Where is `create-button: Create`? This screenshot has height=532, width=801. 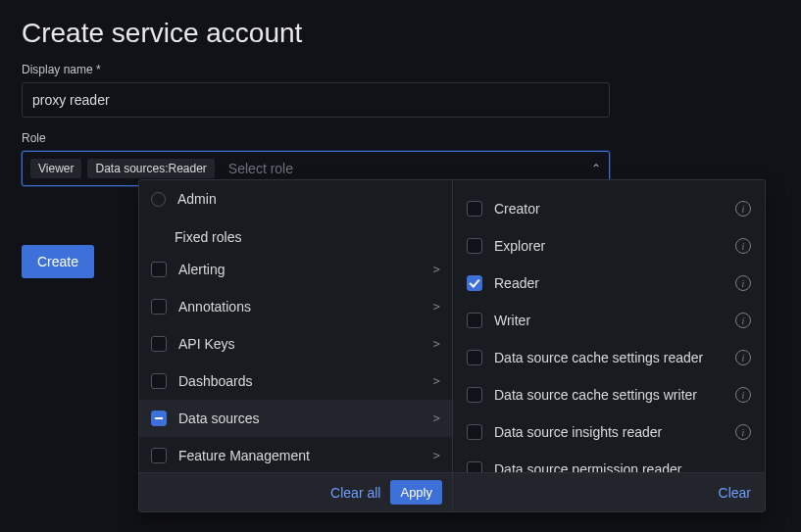
create-button: Create is located at coordinates (58, 262).